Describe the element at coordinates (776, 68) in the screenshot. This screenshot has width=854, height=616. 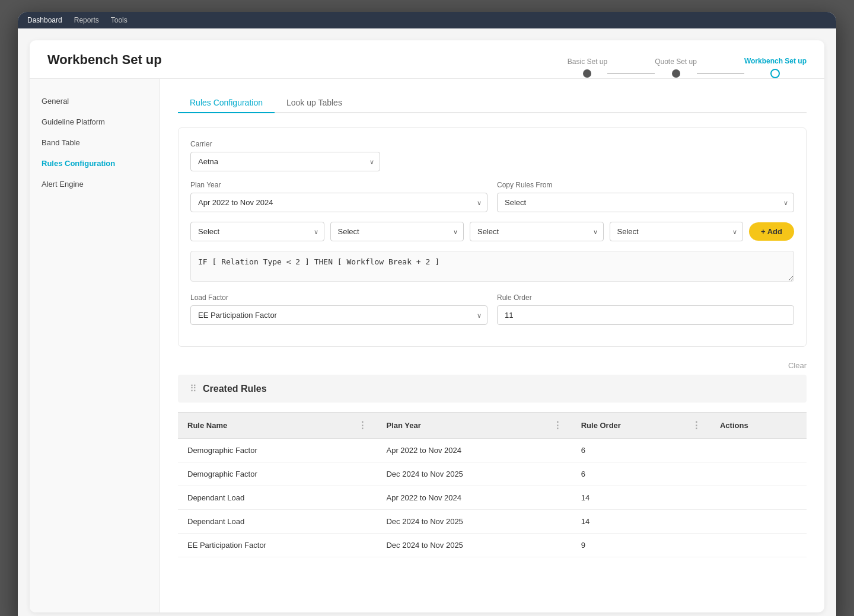
I see `wizard-step-workbench: Workbench Set up` at that location.